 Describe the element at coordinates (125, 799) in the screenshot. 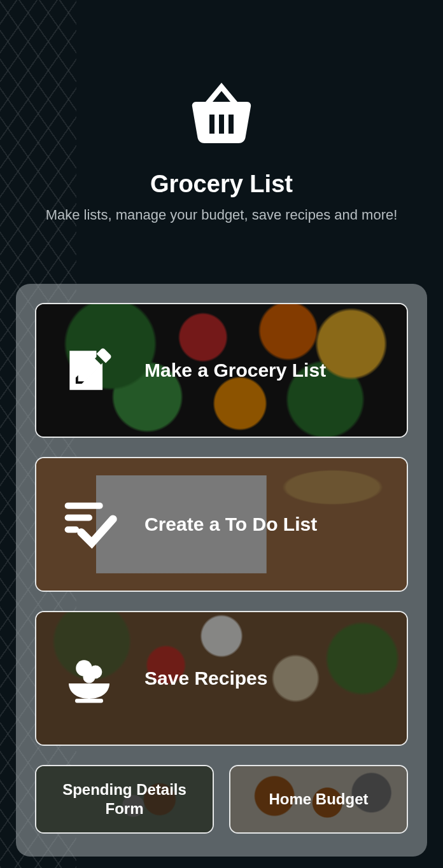

I see `card-label: Spending Details Form` at that location.